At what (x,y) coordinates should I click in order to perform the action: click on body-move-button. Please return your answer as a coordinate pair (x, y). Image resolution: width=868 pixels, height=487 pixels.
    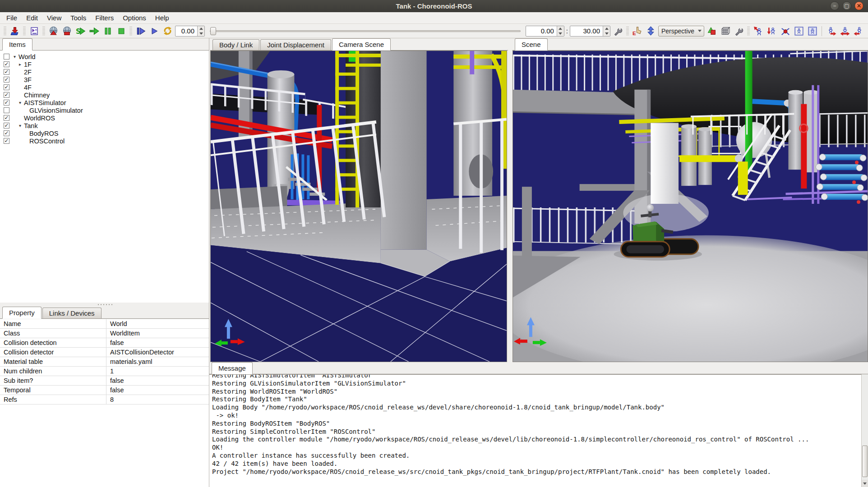
    Looking at the image, I should click on (758, 31).